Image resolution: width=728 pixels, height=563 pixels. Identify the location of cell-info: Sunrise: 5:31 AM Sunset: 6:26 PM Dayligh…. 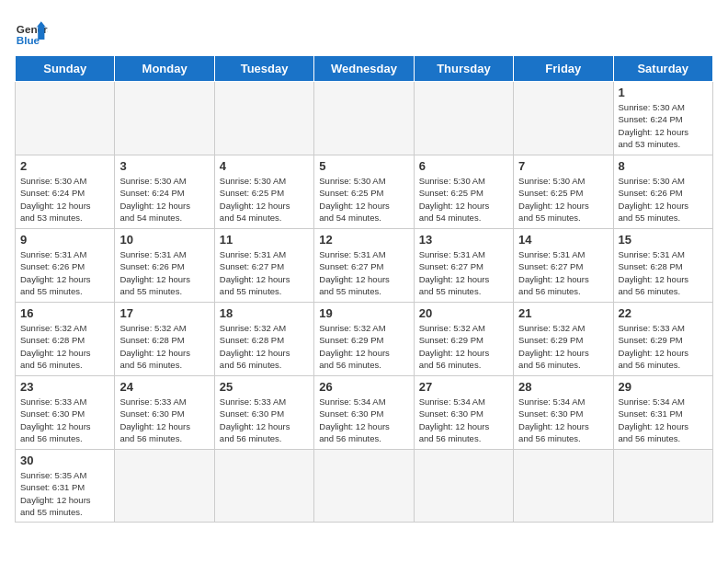
(64, 272).